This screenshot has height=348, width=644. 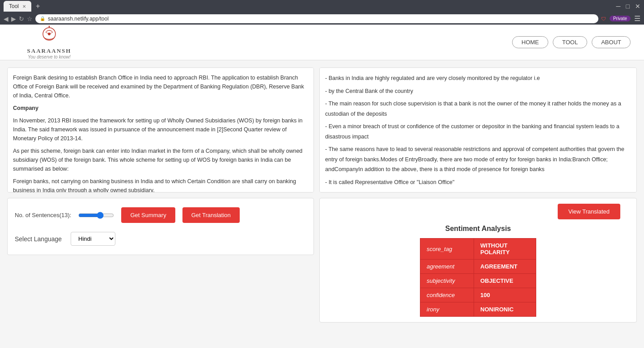 What do you see at coordinates (604, 19) in the screenshot?
I see `shield-icon: 🛡` at bounding box center [604, 19].